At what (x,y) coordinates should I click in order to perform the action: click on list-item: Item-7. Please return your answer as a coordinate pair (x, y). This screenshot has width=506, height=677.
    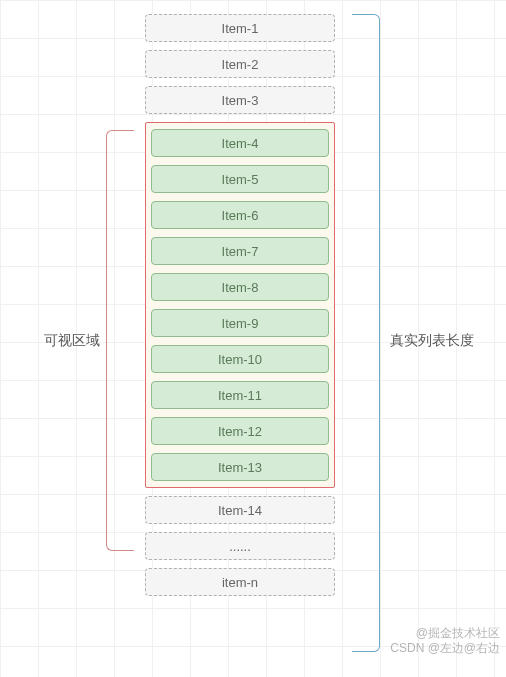
    Looking at the image, I should click on (240, 251).